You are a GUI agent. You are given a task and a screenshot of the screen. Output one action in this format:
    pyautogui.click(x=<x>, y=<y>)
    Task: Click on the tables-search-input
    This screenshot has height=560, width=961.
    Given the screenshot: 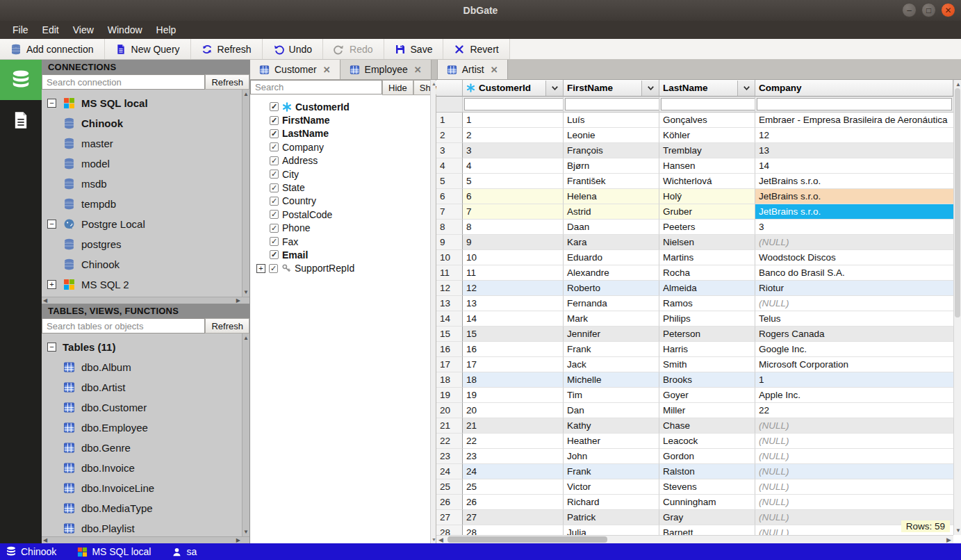 What is the action you would take?
    pyautogui.click(x=124, y=326)
    